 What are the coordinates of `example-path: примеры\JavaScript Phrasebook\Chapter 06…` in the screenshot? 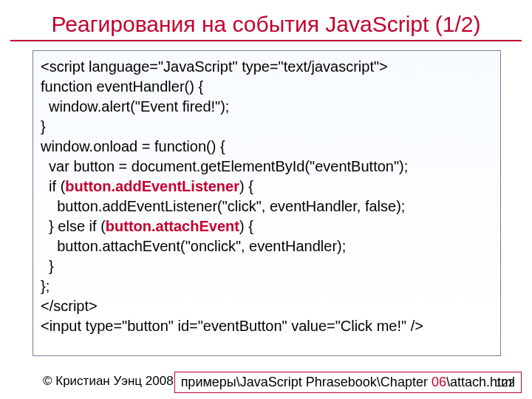 It's located at (348, 383).